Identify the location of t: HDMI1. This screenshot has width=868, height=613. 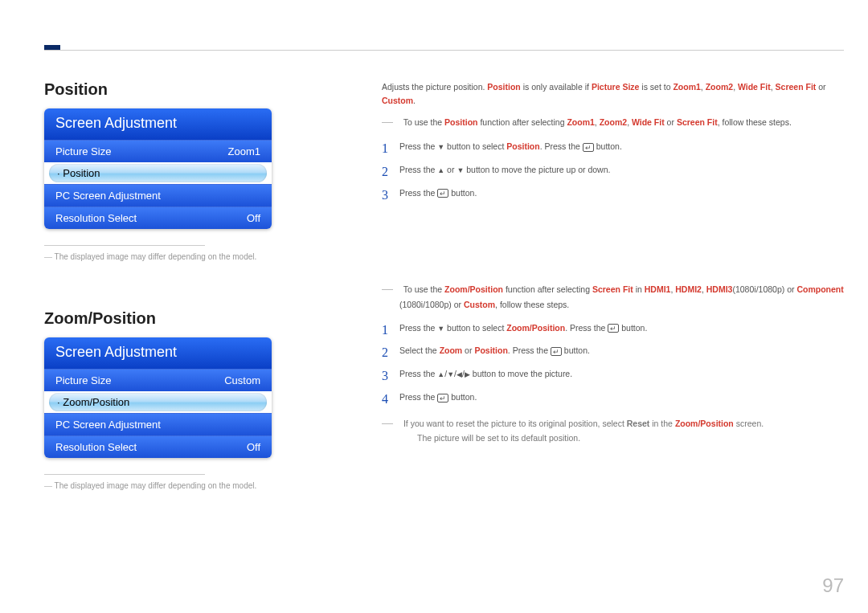
(657, 289).